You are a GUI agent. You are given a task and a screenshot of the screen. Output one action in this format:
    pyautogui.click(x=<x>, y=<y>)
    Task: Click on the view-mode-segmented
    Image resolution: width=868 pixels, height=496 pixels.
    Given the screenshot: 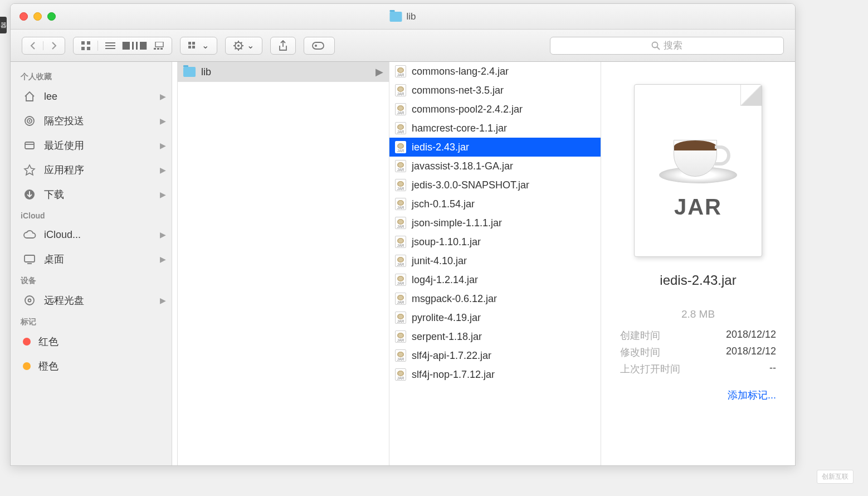 What is the action you would take?
    pyautogui.click(x=123, y=46)
    